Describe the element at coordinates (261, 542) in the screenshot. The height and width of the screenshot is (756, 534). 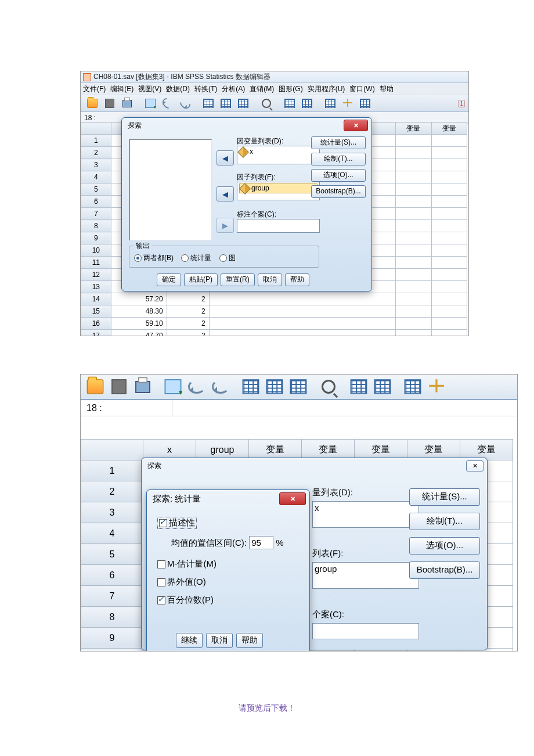
I see `ci-value-input` at that location.